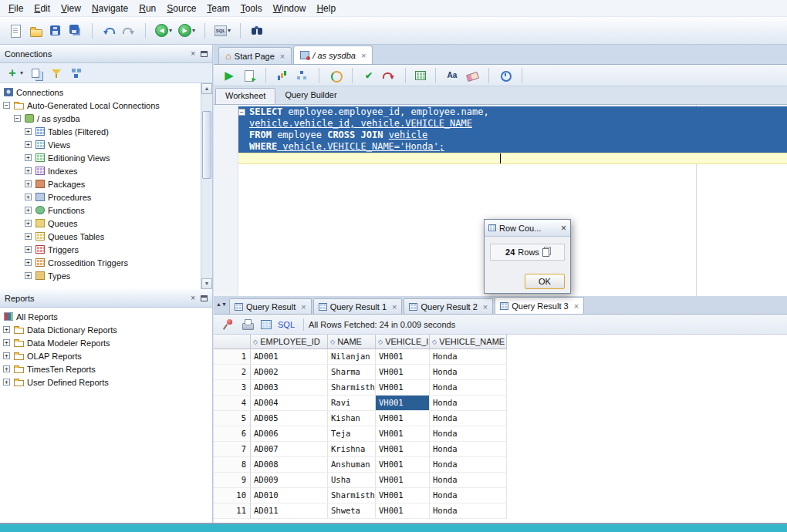  Describe the element at coordinates (358, 306) in the screenshot. I see `tab-query-result-1: Query Result 1×` at that location.